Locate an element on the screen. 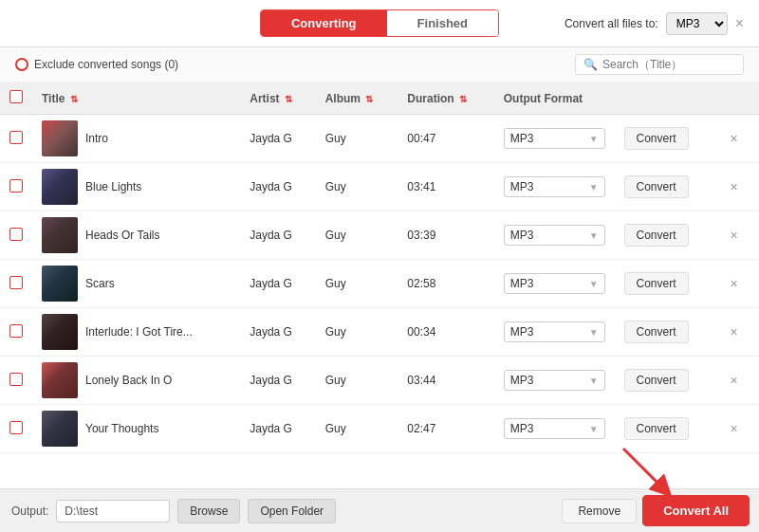 This screenshot has width=759, height=532. chevron-down-icon-6: ▼ is located at coordinates (594, 429).